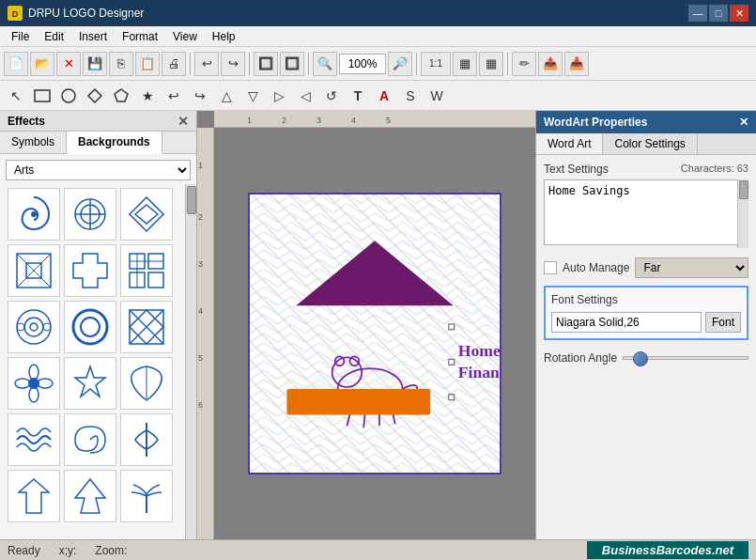 The image size is (756, 560). What do you see at coordinates (686, 358) in the screenshot?
I see `rotation-slider` at bounding box center [686, 358].